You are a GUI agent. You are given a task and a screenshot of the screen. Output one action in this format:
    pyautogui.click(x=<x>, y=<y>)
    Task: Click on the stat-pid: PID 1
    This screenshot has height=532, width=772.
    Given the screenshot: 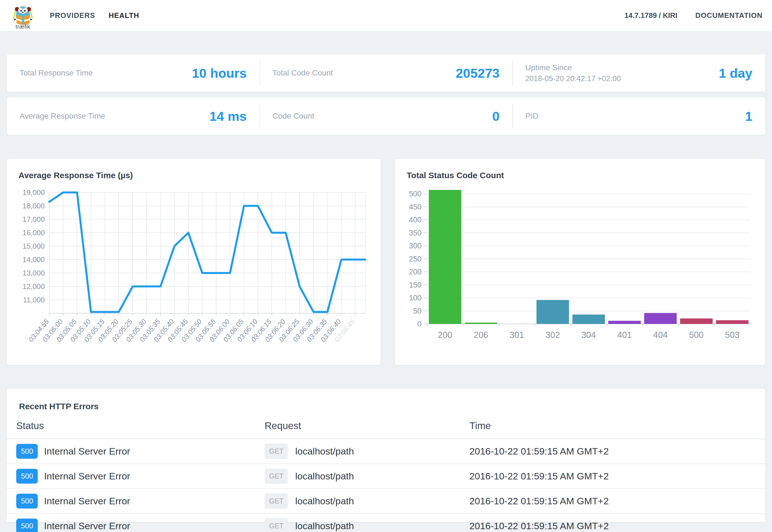 What is the action you would take?
    pyautogui.click(x=639, y=116)
    